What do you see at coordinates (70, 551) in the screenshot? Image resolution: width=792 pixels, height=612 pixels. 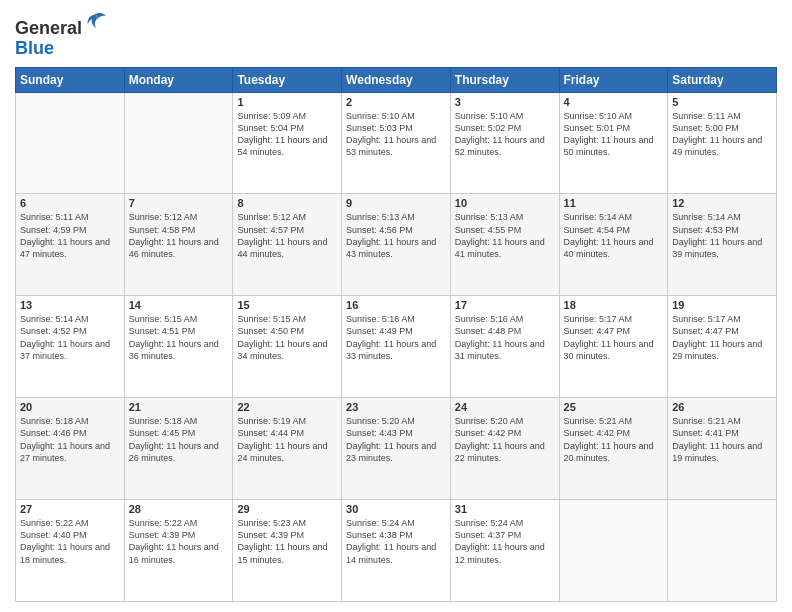 I see `calendar-cell: 27Sunrise: 5:22 AM Sunset: 4:40 PM Dayli…` at bounding box center [70, 551].